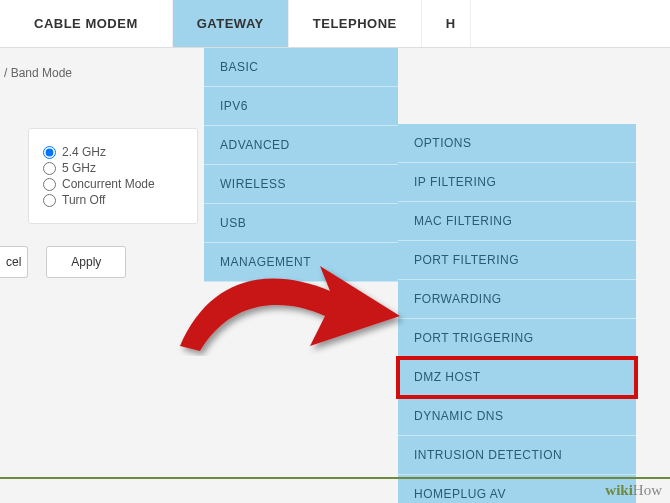 The image size is (670, 503). Describe the element at coordinates (517, 416) in the screenshot. I see `menu-dynamic-dns: DYNAMIC DNS` at that location.